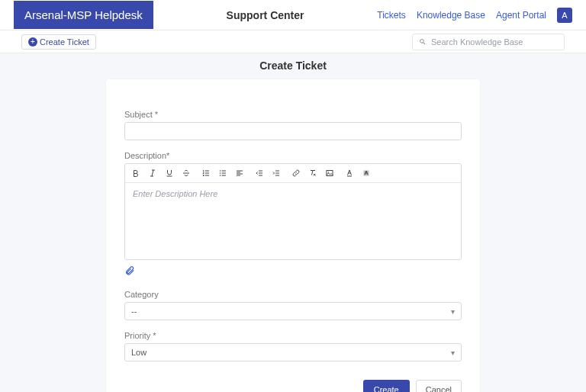 The height and width of the screenshot is (392, 586). What do you see at coordinates (293, 336) in the screenshot?
I see `priority-label: Priority *` at bounding box center [293, 336].